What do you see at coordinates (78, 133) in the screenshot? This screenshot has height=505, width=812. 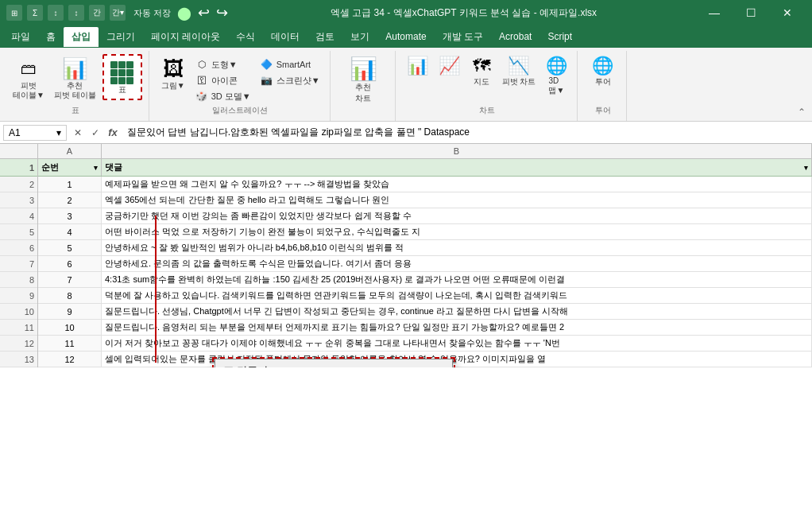 I see `cancel-formula-btn: ✕` at bounding box center [78, 133].